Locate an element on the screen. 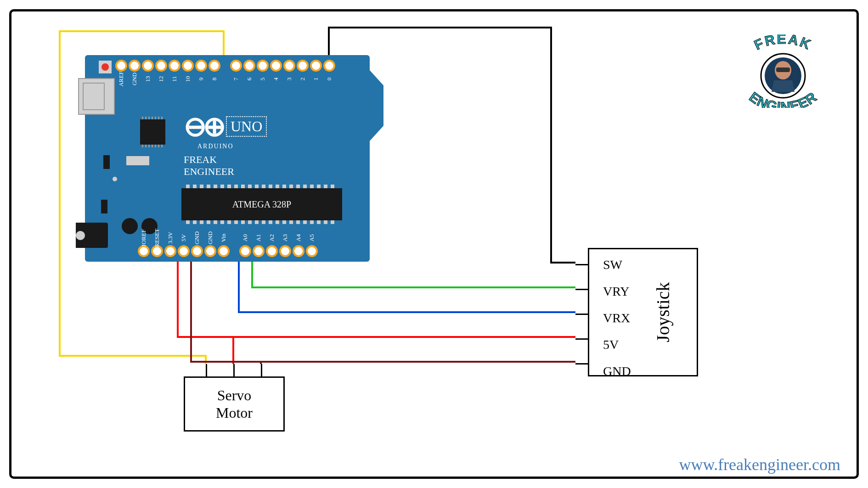  pin-reset: RESET is located at coordinates (157, 251).